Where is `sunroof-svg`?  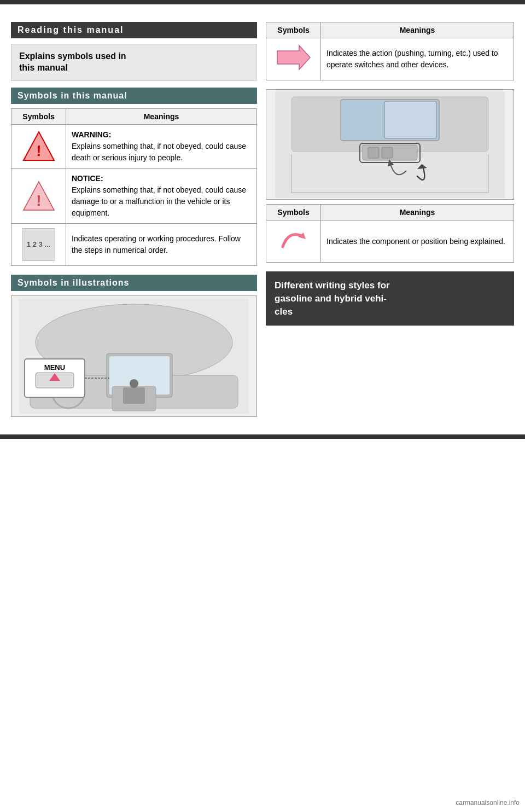
sunroof-svg is located at coordinates (390, 144).